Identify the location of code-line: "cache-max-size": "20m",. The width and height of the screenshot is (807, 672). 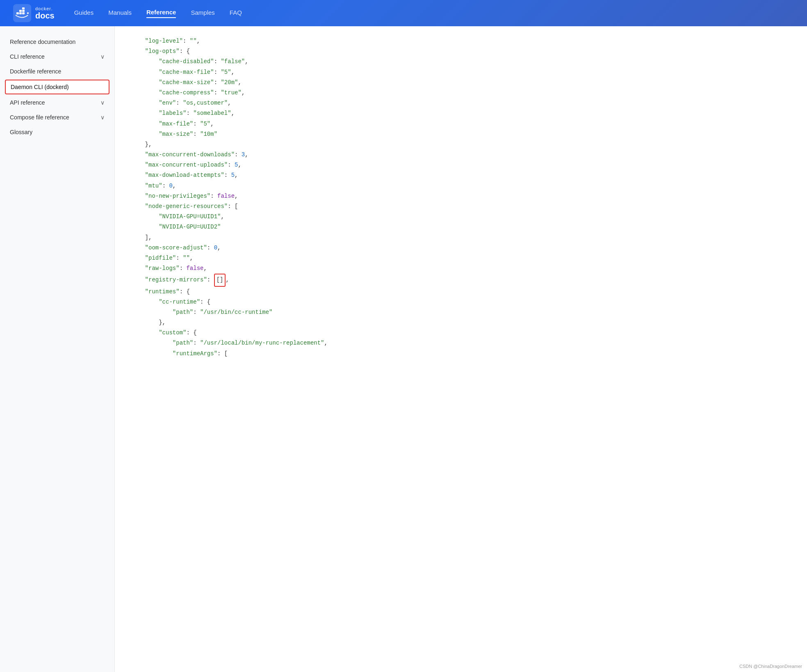
(461, 83).